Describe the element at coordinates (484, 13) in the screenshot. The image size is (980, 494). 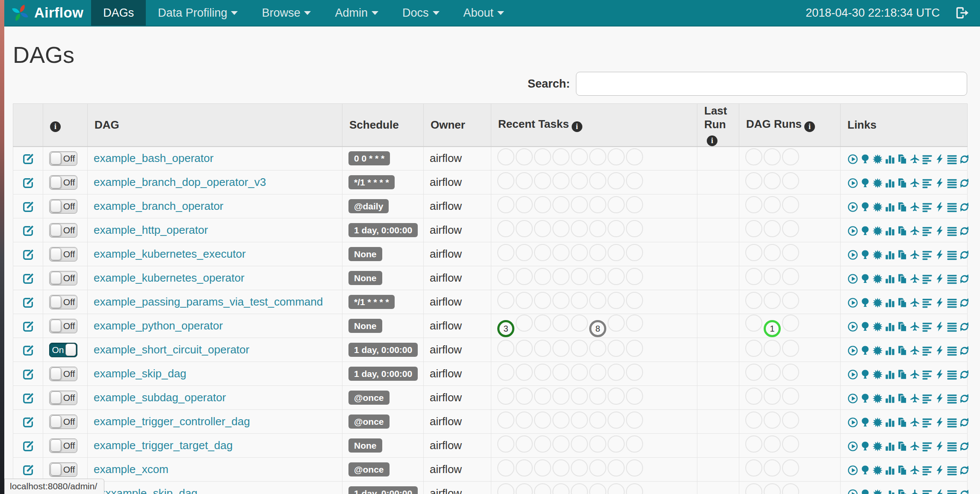
I see `nav-item-about: About` at that location.